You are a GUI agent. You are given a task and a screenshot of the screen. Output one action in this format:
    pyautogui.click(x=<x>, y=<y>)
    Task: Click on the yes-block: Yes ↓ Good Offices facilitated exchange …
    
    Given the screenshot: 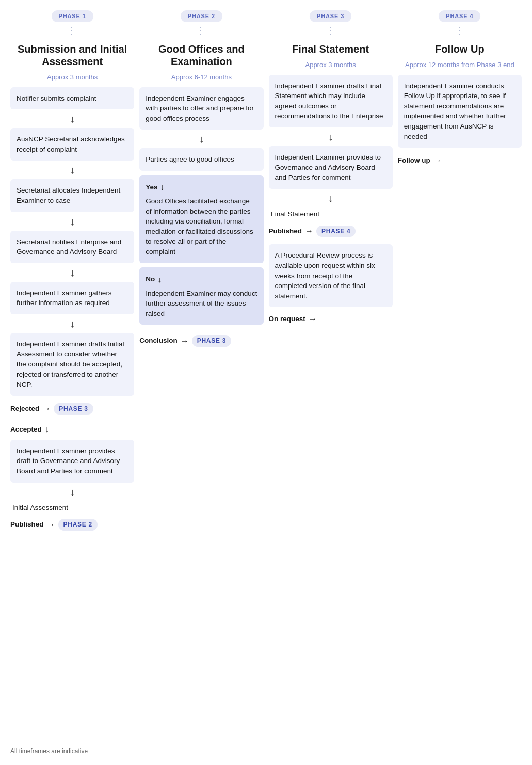 What is the action you would take?
    pyautogui.click(x=201, y=219)
    